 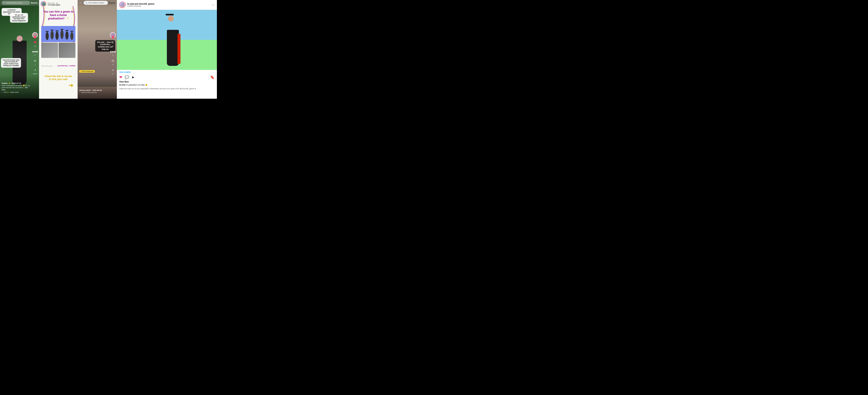 What do you see at coordinates (35, 74) in the screenshot?
I see `share-label: Share` at bounding box center [35, 74].